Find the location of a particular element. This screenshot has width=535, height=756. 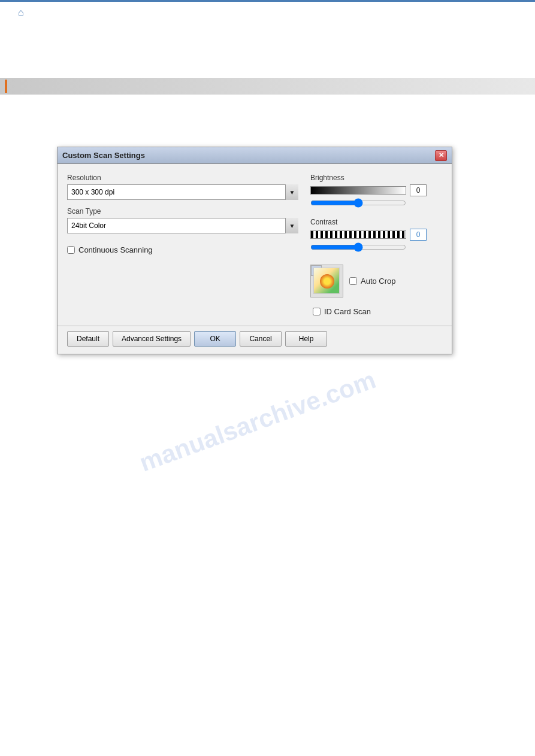

watermark: manualsarchive.com is located at coordinates (258, 421).